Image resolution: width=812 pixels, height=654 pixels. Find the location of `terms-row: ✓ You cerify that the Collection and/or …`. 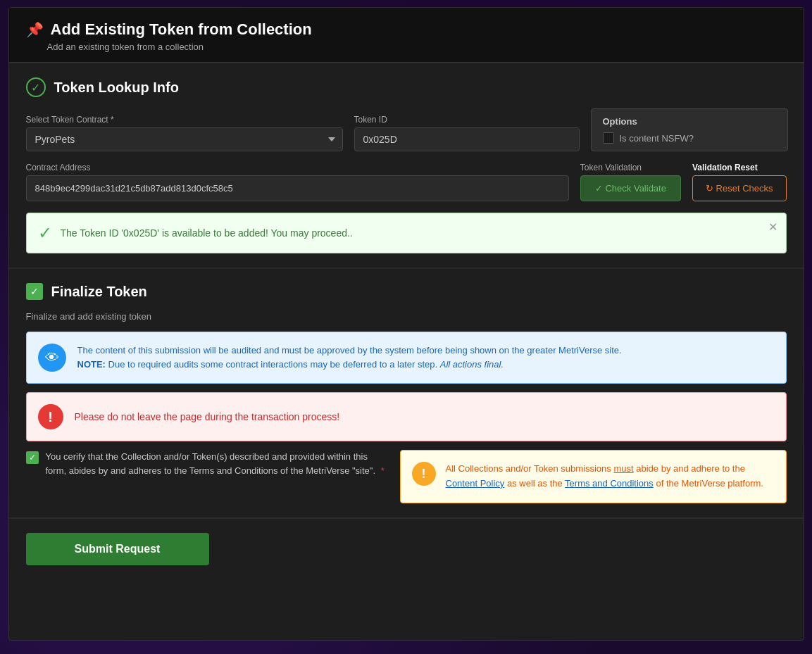

terms-row: ✓ You cerify that the Collection and/or … is located at coordinates (406, 477).